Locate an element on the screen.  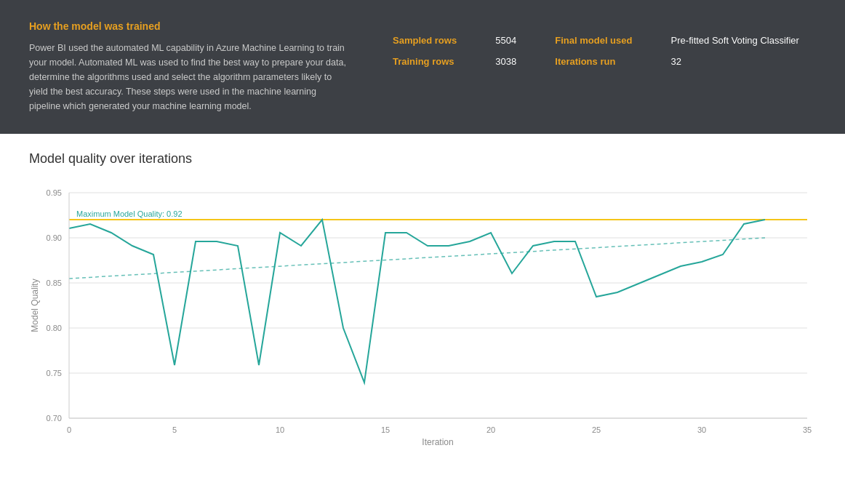
svg-text: 0.85 is located at coordinates (54, 283).